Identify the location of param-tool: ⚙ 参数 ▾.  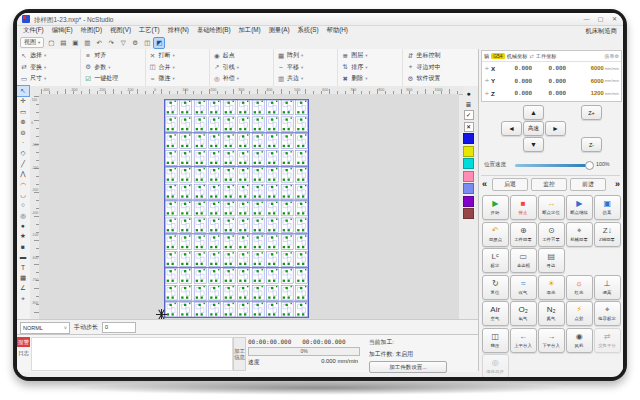
(114, 68).